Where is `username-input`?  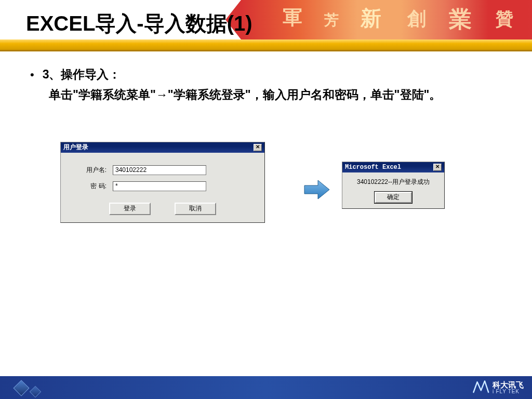 username-input is located at coordinates (159, 170).